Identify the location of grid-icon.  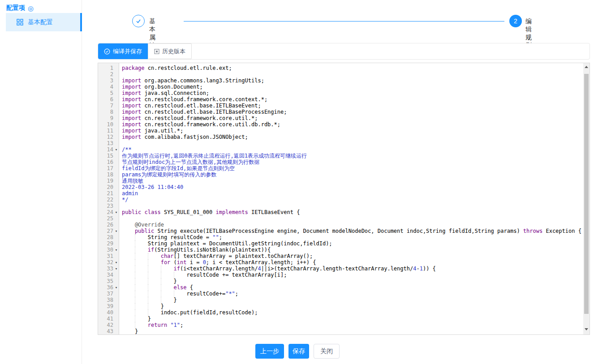
(20, 22).